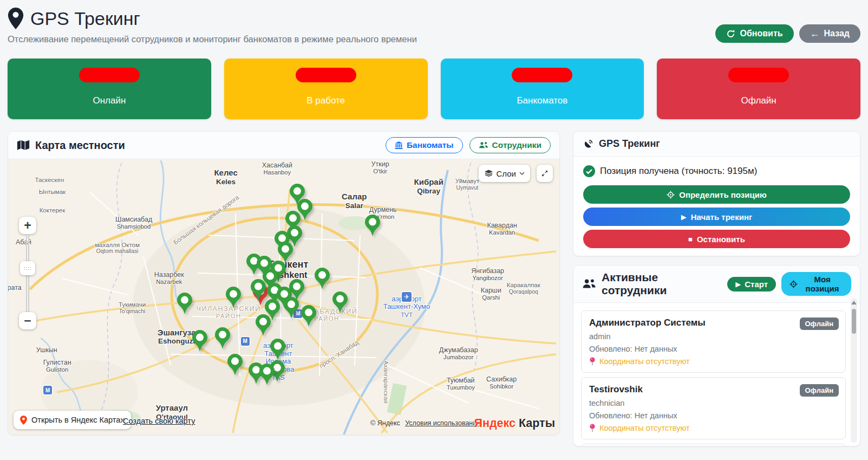 This screenshot has width=868, height=460. What do you see at coordinates (399, 145) in the screenshot?
I see `bank-icon` at bounding box center [399, 145].